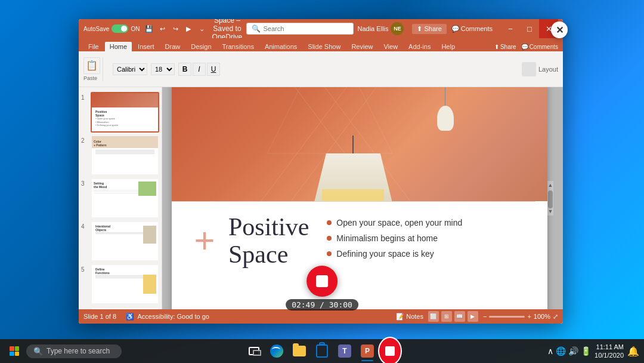  I want to click on underline-button: U, so click(213, 69).